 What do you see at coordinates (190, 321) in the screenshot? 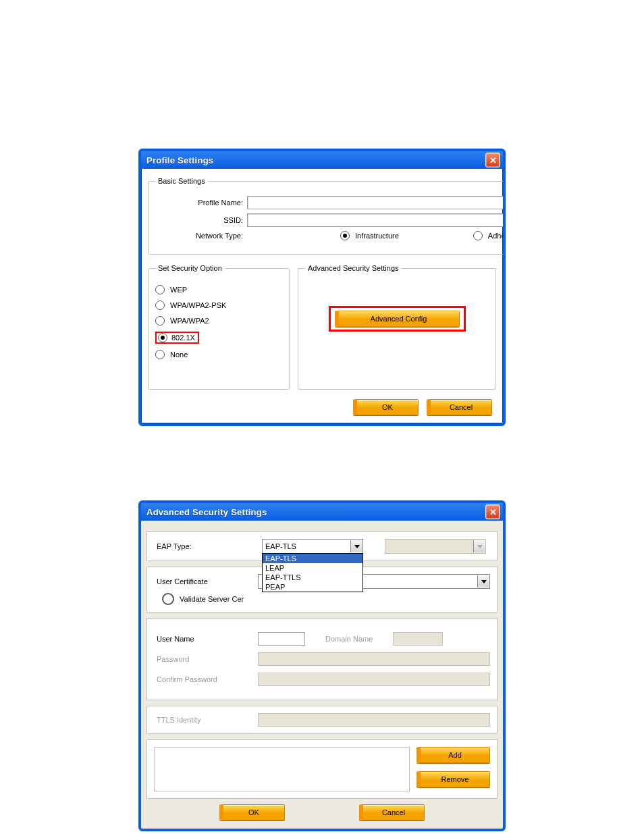
I see `radio-wpa-label: WPA/WPA2` at bounding box center [190, 321].